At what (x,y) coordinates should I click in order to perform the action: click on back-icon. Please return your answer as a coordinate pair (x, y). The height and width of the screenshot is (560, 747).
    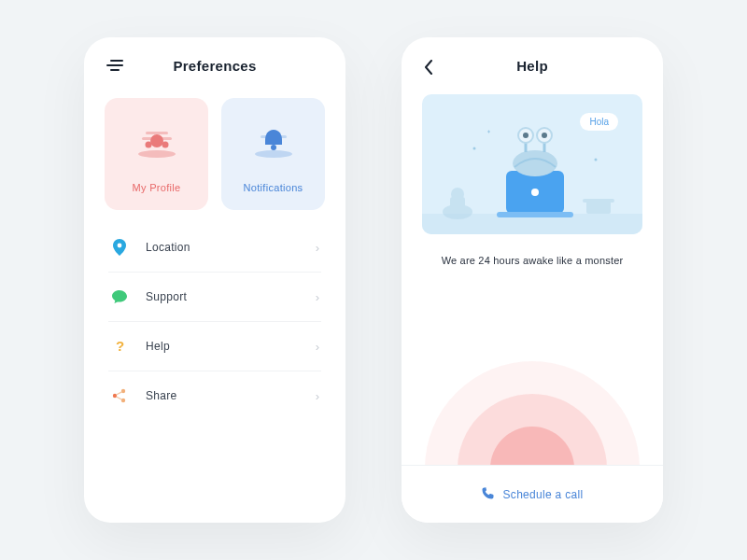
    Looking at the image, I should click on (432, 66).